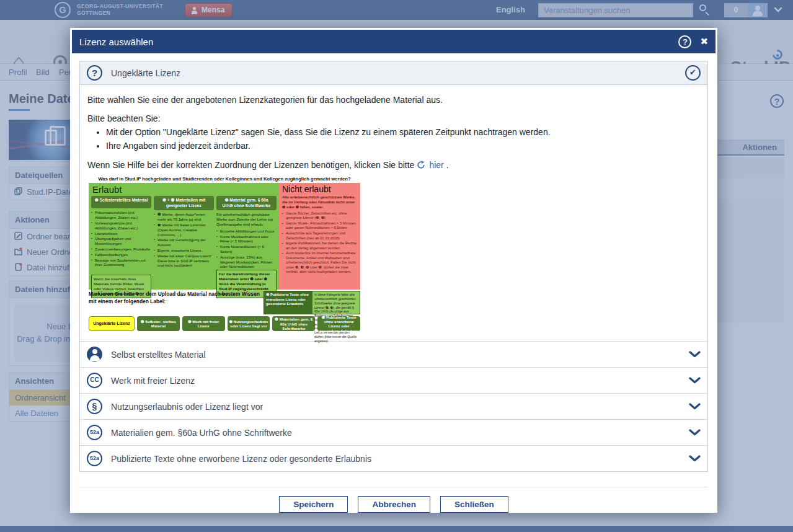 Image resolution: width=793 pixels, height=532 pixels. I want to click on column-intro: Für urheberrechtlich geschützte Werke zu…, so click(247, 219).